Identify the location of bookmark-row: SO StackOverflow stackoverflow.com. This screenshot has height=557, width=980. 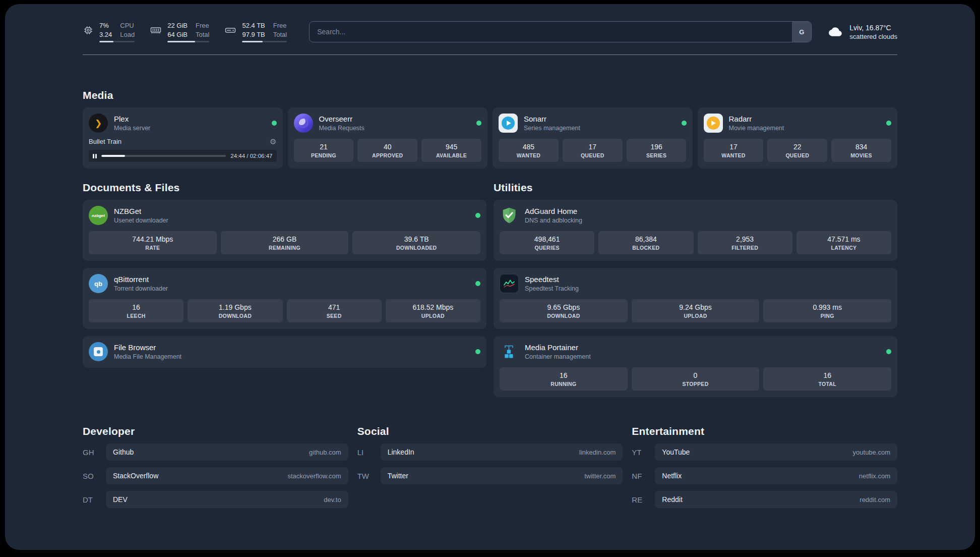
(216, 476).